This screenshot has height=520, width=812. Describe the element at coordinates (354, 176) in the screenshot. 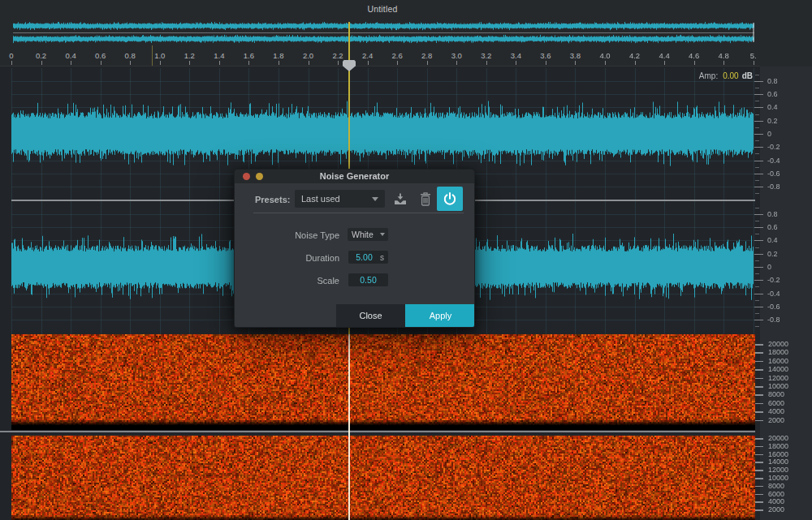

I see `dialog-title: Noise Generator` at that location.